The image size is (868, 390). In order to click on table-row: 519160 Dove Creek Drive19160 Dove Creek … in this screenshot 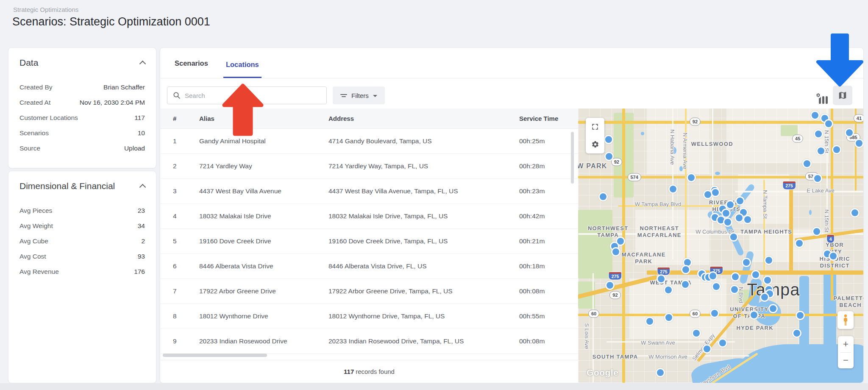, I will do `click(369, 242)`.